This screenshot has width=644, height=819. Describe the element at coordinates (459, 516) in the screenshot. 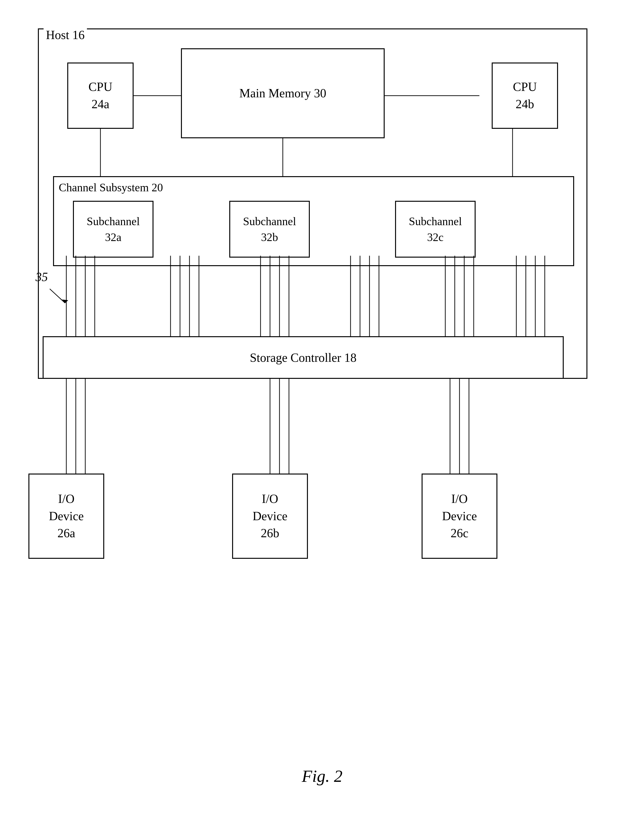

I see `io-26c-label: I/O Device 26c` at that location.